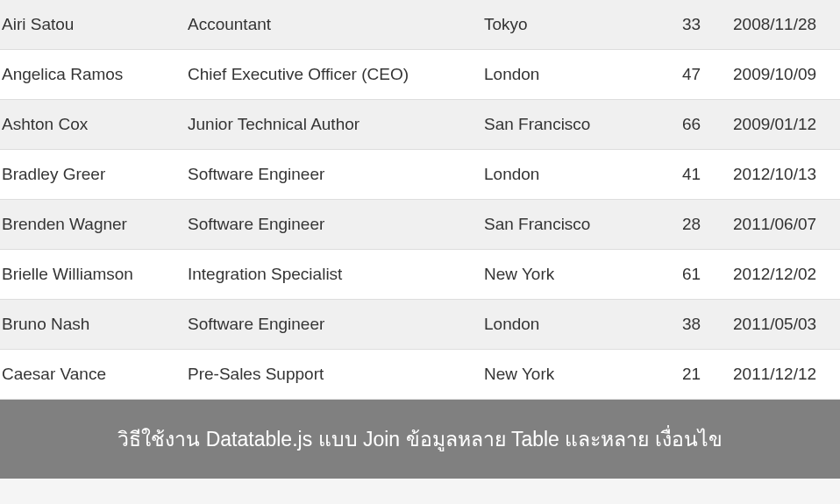 The width and height of the screenshot is (840, 504). What do you see at coordinates (92, 124) in the screenshot?
I see `cell-name: Ashton Cox` at bounding box center [92, 124].